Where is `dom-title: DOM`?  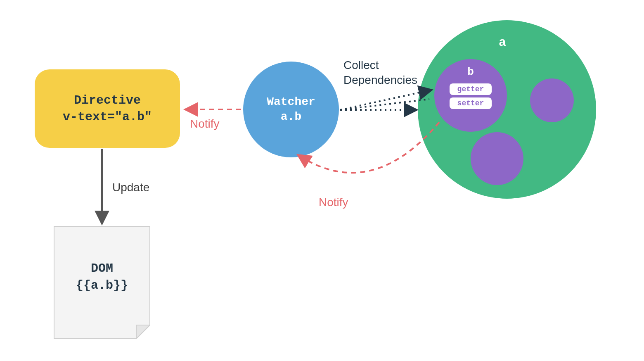 dom-title: DOM is located at coordinates (102, 268).